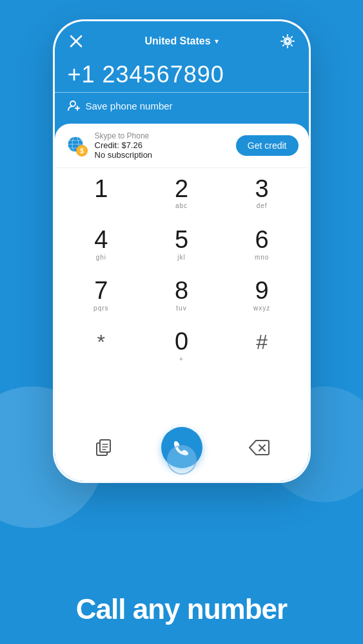 This screenshot has height=644, width=363. Describe the element at coordinates (182, 609) in the screenshot. I see `call-any-number-text: Call any number` at that location.